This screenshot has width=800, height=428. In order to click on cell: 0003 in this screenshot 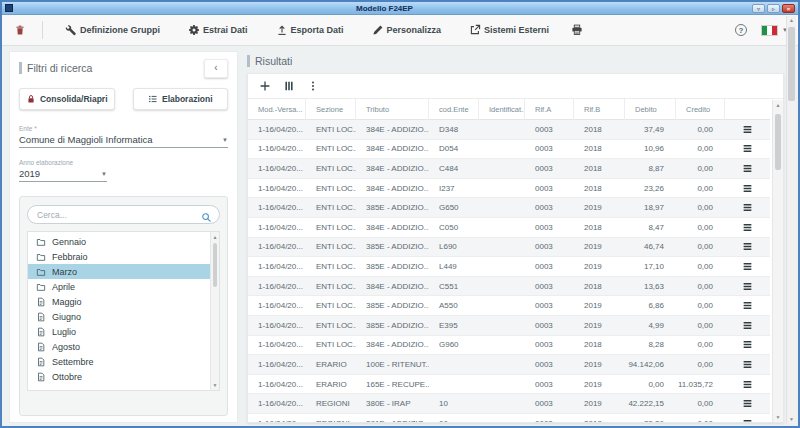, I will do `click(550, 286)`.